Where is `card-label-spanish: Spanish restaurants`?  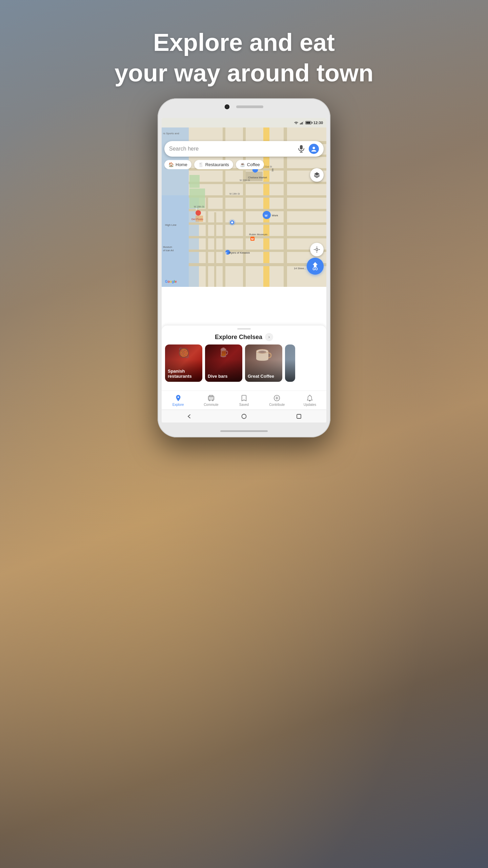 card-label-spanish: Spanish restaurants is located at coordinates (184, 374).